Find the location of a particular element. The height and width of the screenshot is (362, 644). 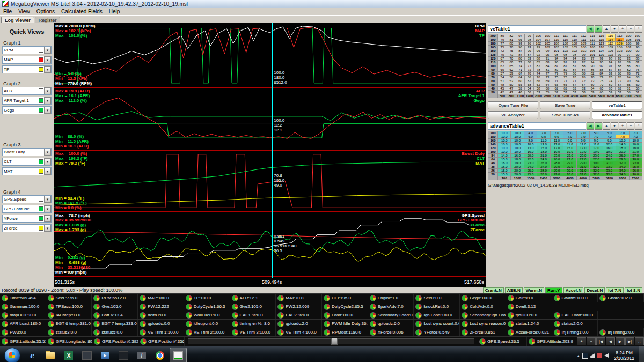

scrubber-thumb is located at coordinates (334, 341).